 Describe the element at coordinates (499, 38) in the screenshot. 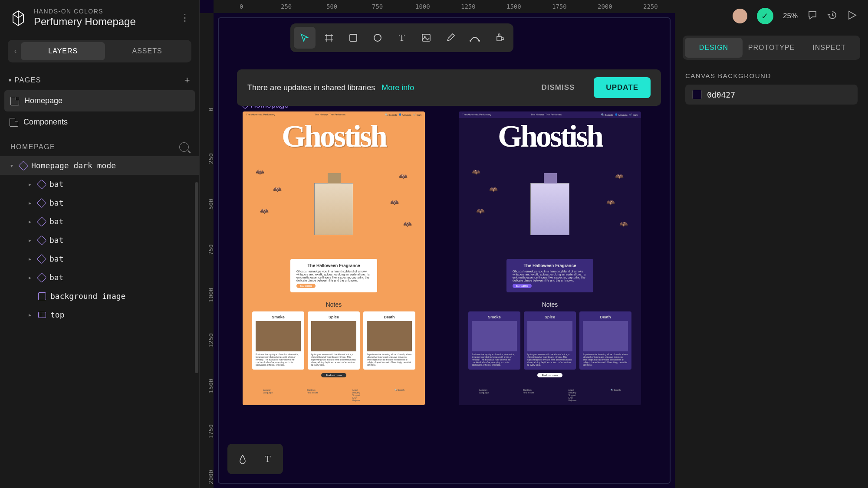

I see `plugin-tool-icon` at that location.